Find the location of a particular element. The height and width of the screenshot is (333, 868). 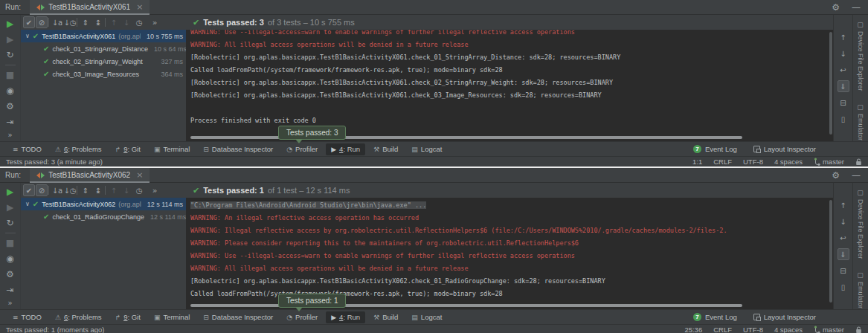

rerun-failed-tests-button: ▶ is located at coordinates (10, 39).